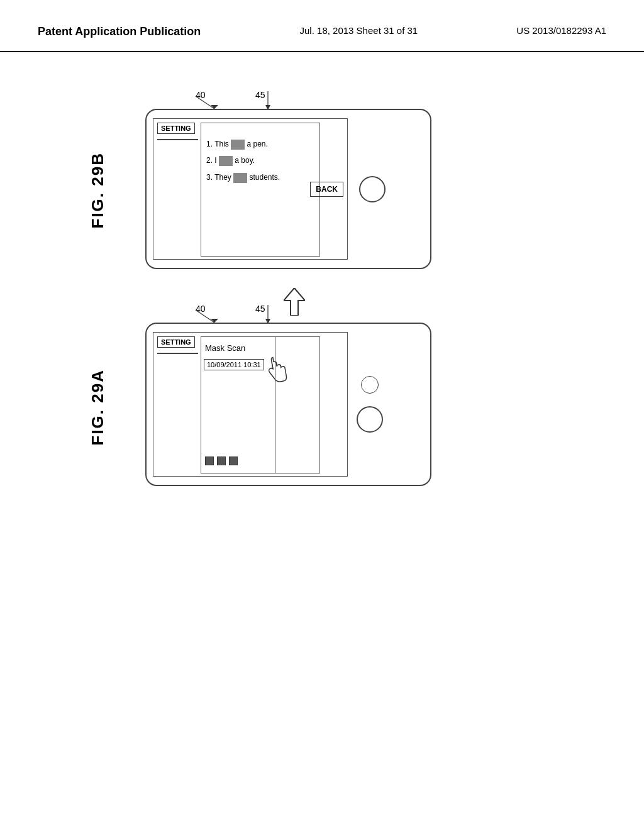 The image size is (644, 830). Describe the element at coordinates (177, 353) in the screenshot. I see `setting-underline-29a` at that location.